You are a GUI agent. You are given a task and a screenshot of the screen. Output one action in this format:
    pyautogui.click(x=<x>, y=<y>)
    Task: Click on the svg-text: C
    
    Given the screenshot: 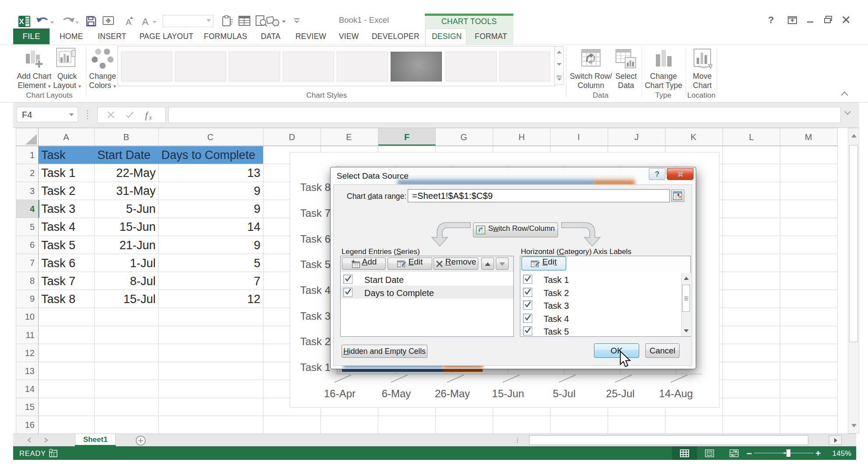 What is the action you would take?
    pyautogui.click(x=210, y=137)
    